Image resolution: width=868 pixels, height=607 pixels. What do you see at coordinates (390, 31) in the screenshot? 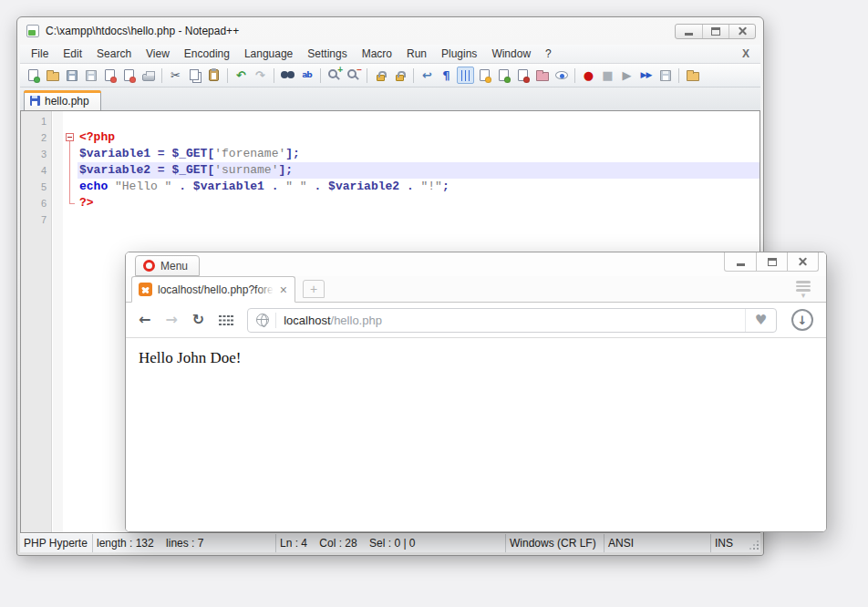
I see `notepad-titlebar: C:\xampp\htdocs\hello.php - Notepad++` at bounding box center [390, 31].